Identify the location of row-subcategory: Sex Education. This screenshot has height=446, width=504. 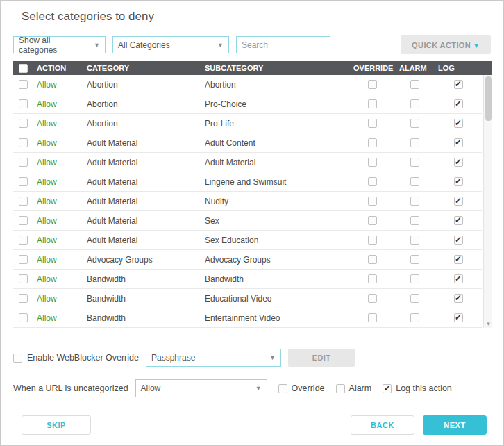
(275, 240).